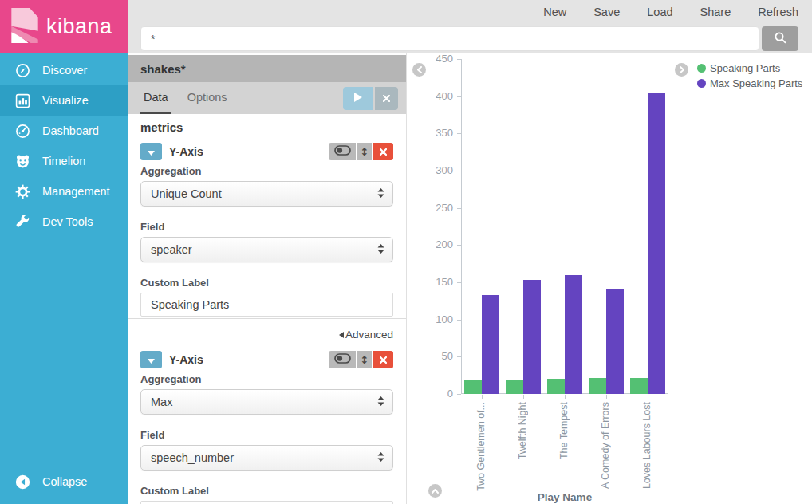 The width and height of the screenshot is (812, 504). Describe the element at coordinates (64, 482) in the screenshot. I see `sidebar-collapse-button: Collapse` at that location.